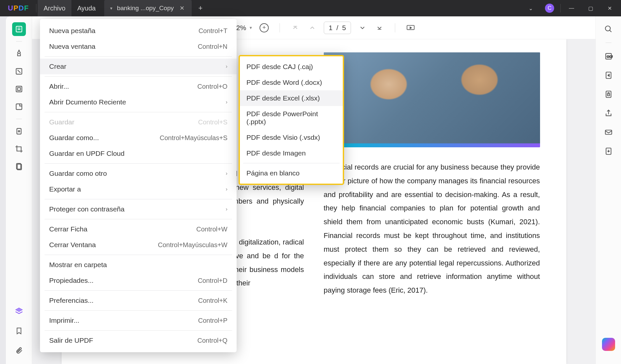  Describe the element at coordinates (312, 28) in the screenshot. I see `prev-page-button` at that location.